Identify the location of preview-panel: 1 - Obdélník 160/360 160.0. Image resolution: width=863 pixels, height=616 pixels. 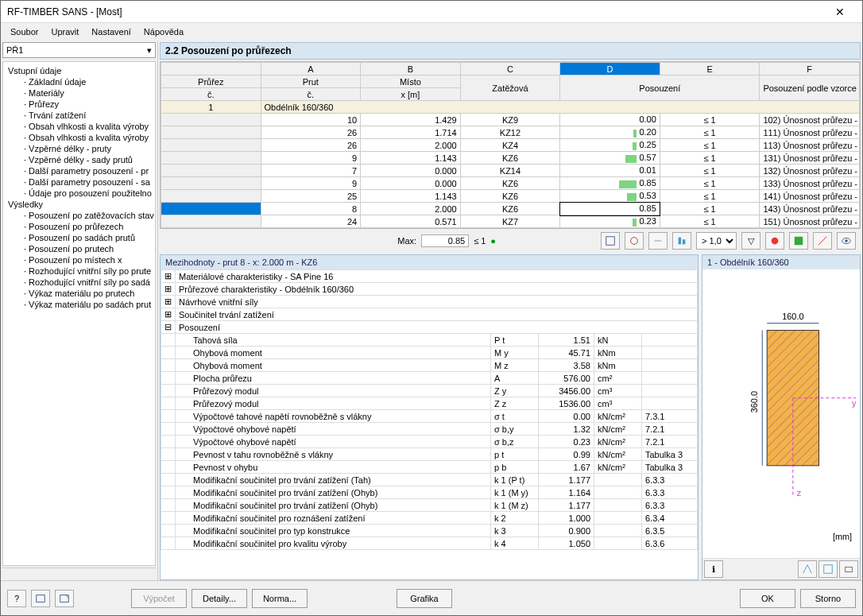
(781, 417).